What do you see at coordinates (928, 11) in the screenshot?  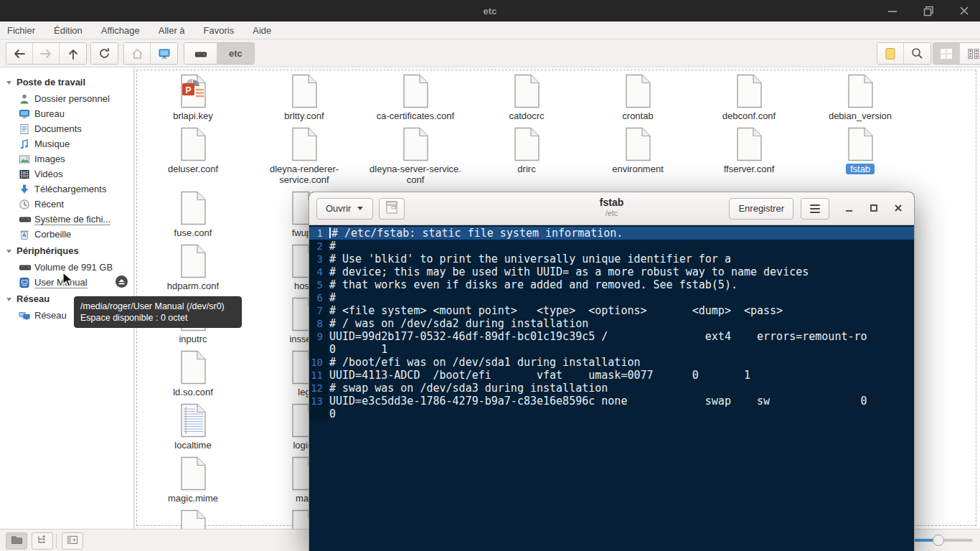 I see `restore-icon` at bounding box center [928, 11].